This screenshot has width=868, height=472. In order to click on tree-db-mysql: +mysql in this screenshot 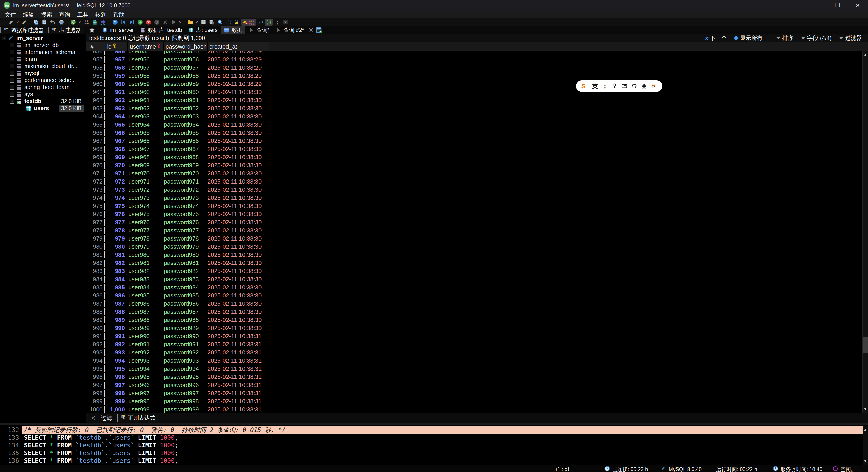, I will do `click(43, 73)`.